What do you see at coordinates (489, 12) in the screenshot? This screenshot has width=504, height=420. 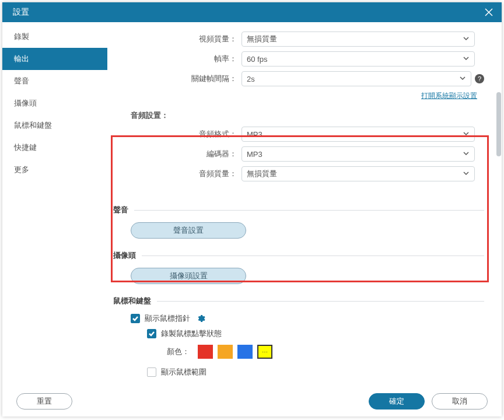 I see `close-button` at bounding box center [489, 12].